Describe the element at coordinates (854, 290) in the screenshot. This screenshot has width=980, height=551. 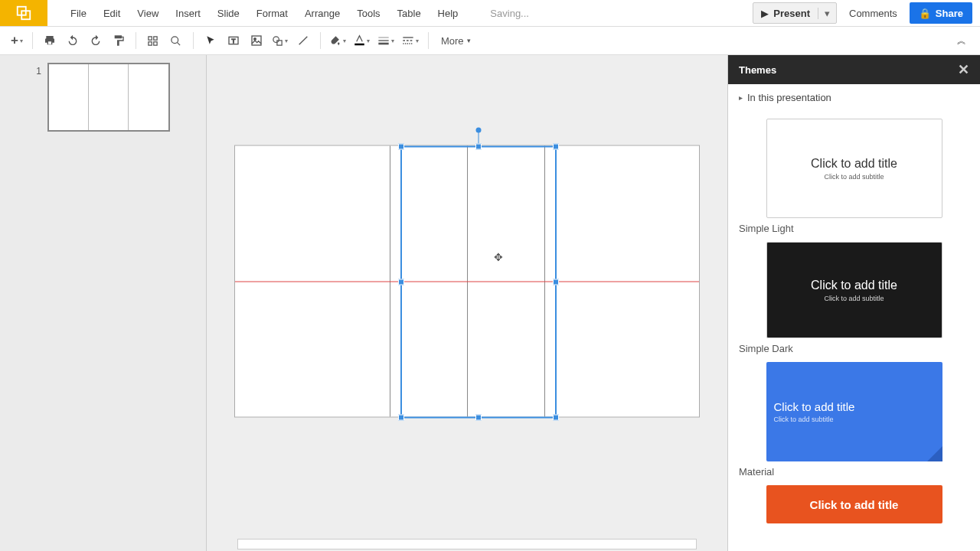
I see `theme-simple-dark: Click to add title Click to add subtitle` at that location.